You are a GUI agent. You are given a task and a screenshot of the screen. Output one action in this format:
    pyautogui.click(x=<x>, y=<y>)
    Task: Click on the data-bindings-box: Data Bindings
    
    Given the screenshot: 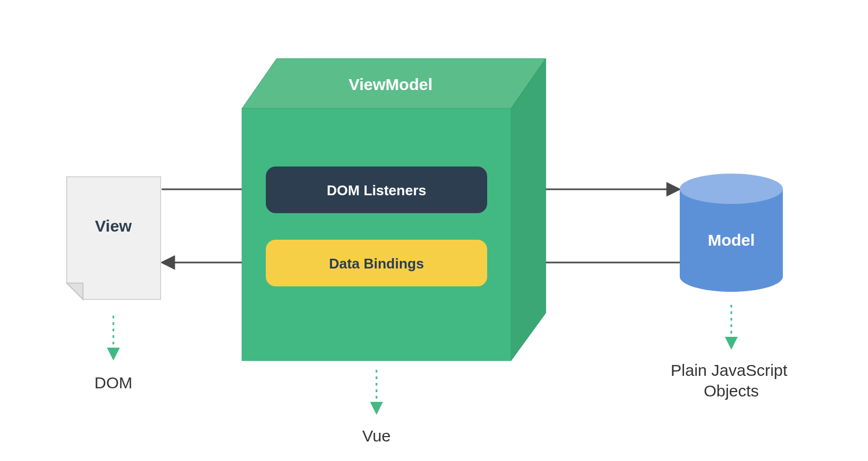 What is the action you would take?
    pyautogui.click(x=376, y=263)
    